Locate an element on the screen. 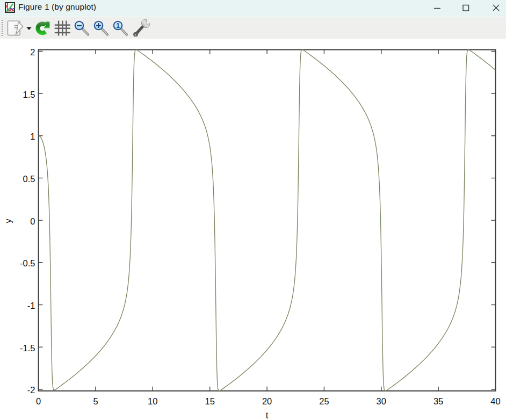  svg-text: -0.5 is located at coordinates (27, 263).